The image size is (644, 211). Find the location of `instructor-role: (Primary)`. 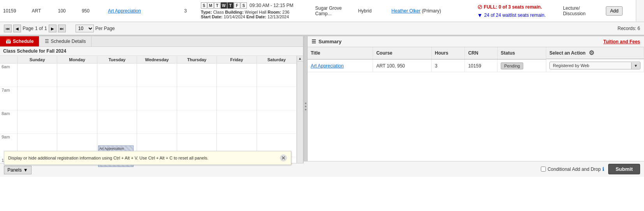

instructor-role: (Primary) is located at coordinates (431, 11).